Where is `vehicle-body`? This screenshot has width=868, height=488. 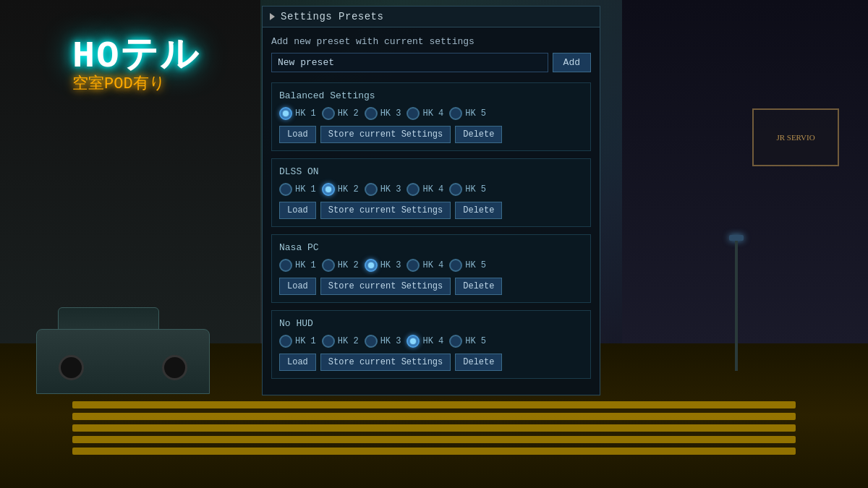 vehicle-body is located at coordinates (123, 361).